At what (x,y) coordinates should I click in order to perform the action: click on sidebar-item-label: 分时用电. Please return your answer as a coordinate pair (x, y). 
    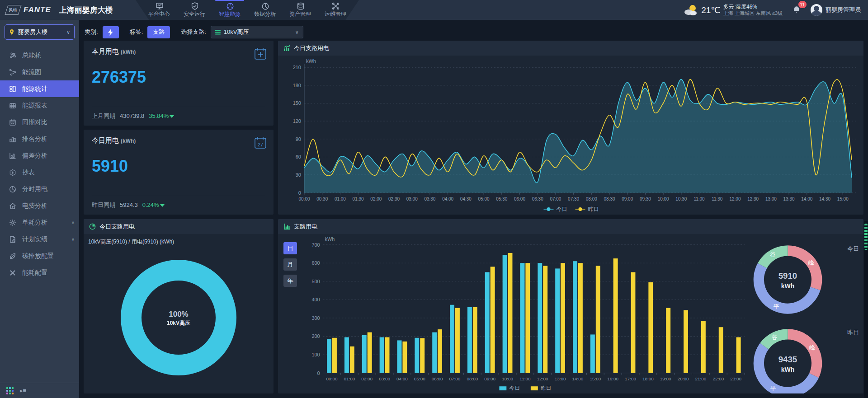
    Looking at the image, I should click on (35, 189).